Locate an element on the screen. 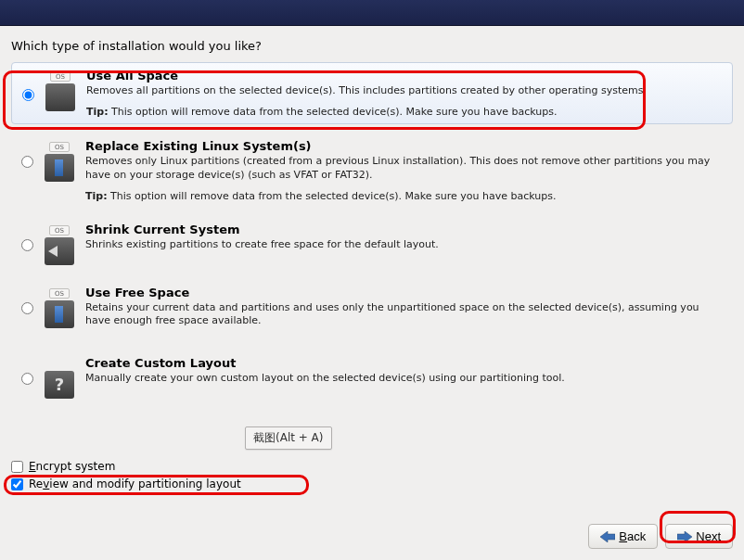  review-partitioning-label: Review and modify partitioning layout is located at coordinates (135, 484).